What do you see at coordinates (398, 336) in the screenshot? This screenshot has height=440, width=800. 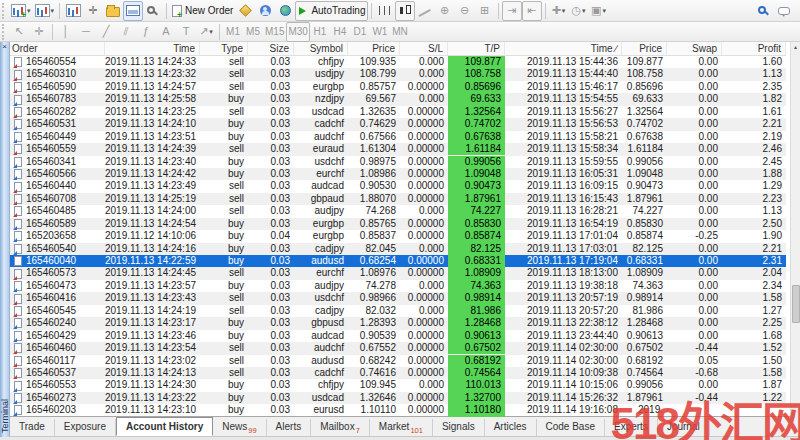 I see `table-row: 1654604292019.11.13 14:23:46buy0.03audca…` at bounding box center [398, 336].